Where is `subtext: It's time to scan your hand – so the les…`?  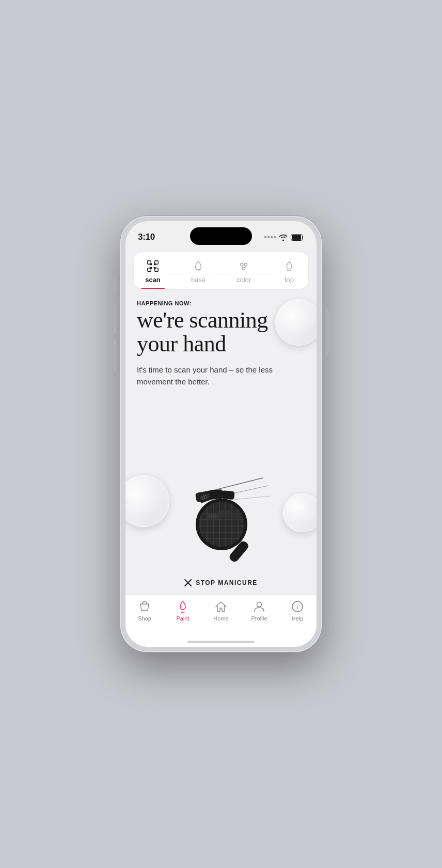 subtext: It's time to scan your hand – so the les… is located at coordinates (209, 376).